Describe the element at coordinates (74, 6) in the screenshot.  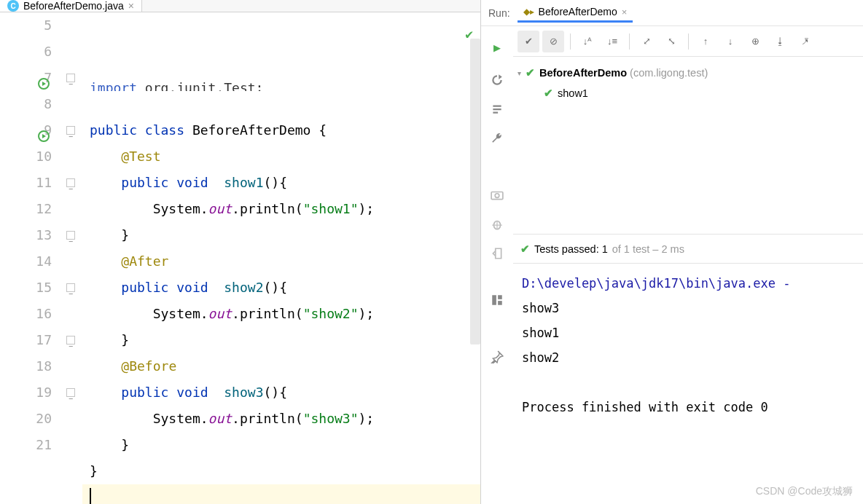
I see `tab-filename: BeforeAfterDemo.java` at that location.